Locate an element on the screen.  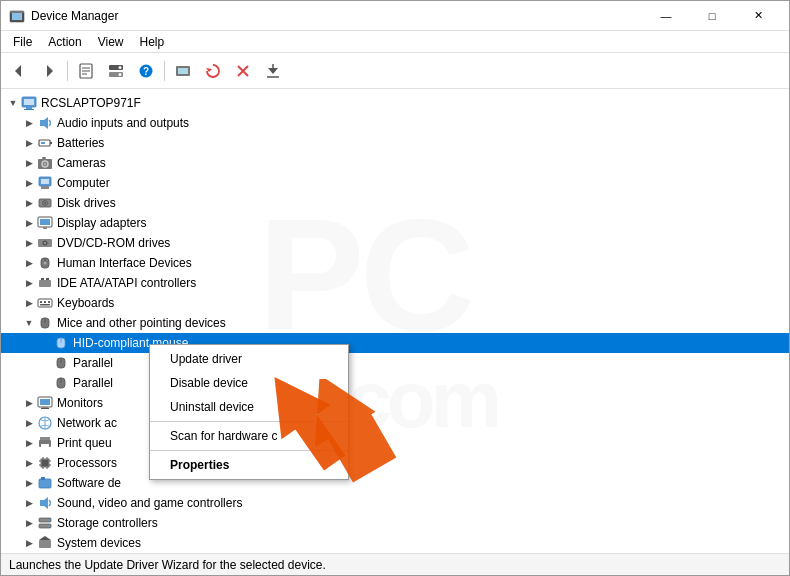
menu-file: File is located at coordinates (22, 42).